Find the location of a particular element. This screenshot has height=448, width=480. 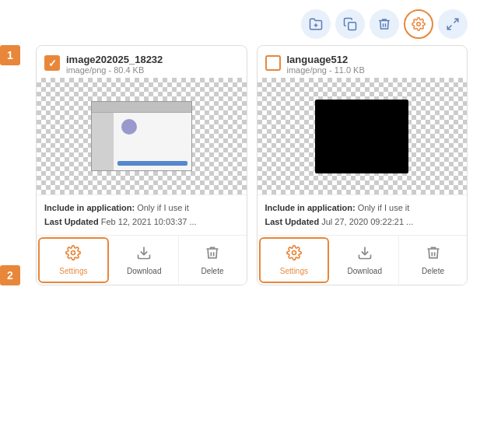

resize-button is located at coordinates (453, 24).